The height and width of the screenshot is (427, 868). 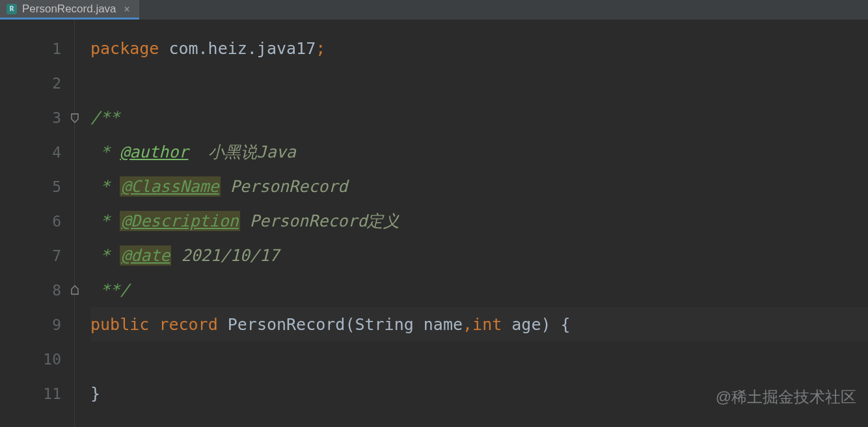 I want to click on identifier-token: name, so click(x=439, y=324).